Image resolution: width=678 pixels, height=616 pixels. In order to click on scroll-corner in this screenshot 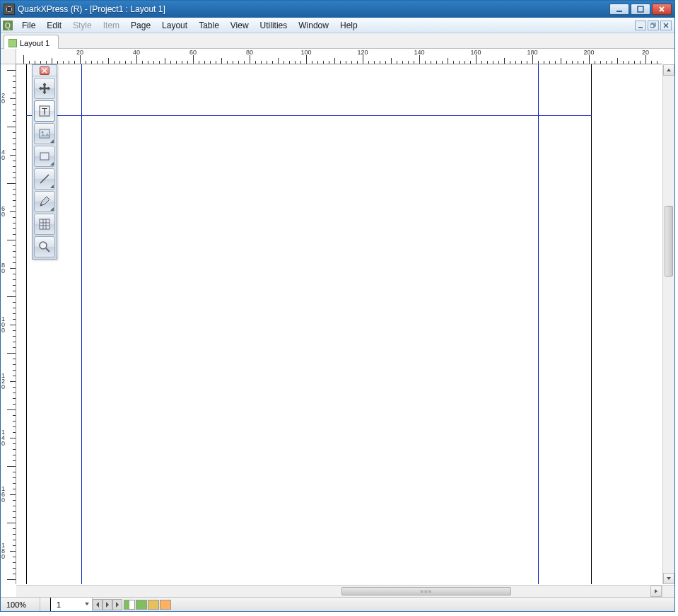, I will do `click(669, 591)`.